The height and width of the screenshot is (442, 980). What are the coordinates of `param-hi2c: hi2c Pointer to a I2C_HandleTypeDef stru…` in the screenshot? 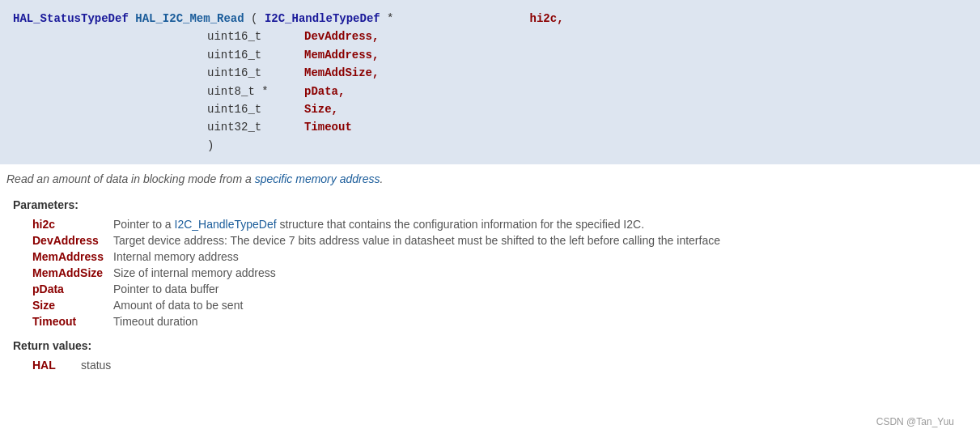 It's located at (490, 224).